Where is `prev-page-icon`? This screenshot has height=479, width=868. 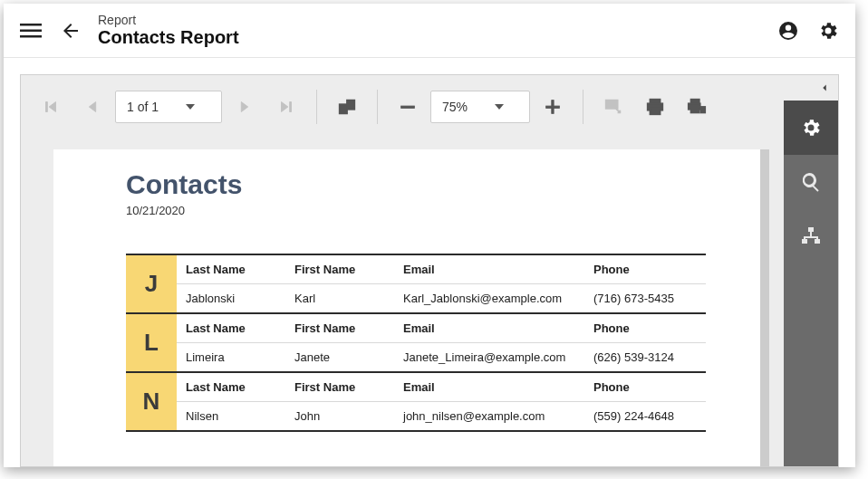 prev-page-icon is located at coordinates (92, 107).